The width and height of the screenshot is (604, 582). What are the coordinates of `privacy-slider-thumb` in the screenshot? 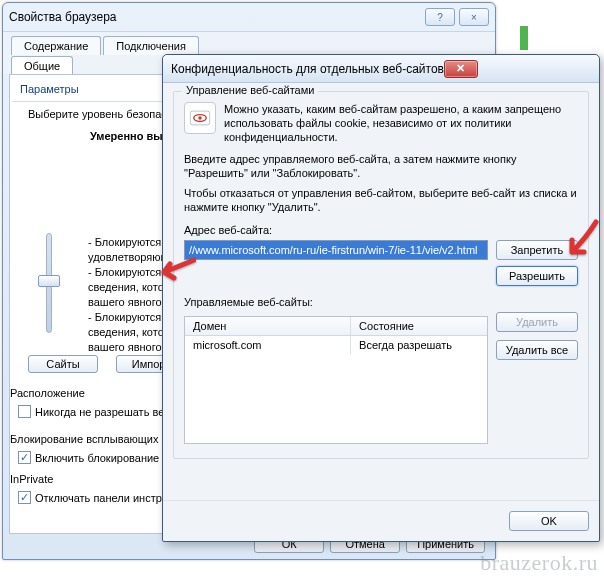 It's located at (49, 281).